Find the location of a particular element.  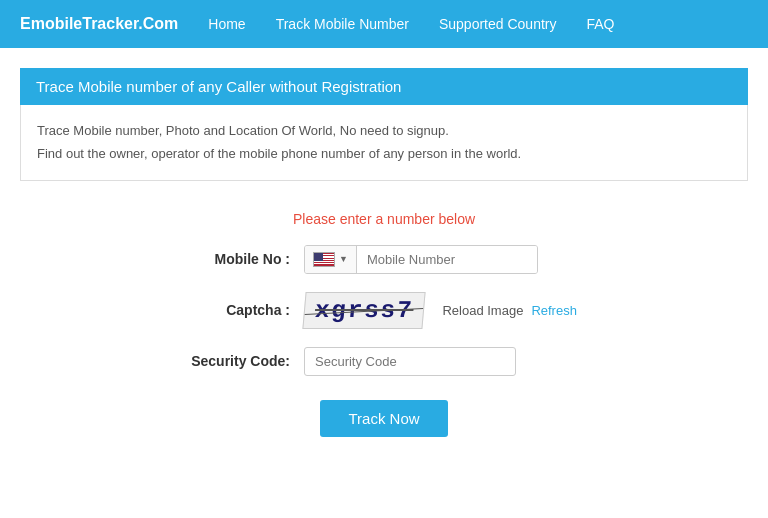

navbar: EmobileTracker.Com Home Track Mobile Num… is located at coordinates (384, 24).